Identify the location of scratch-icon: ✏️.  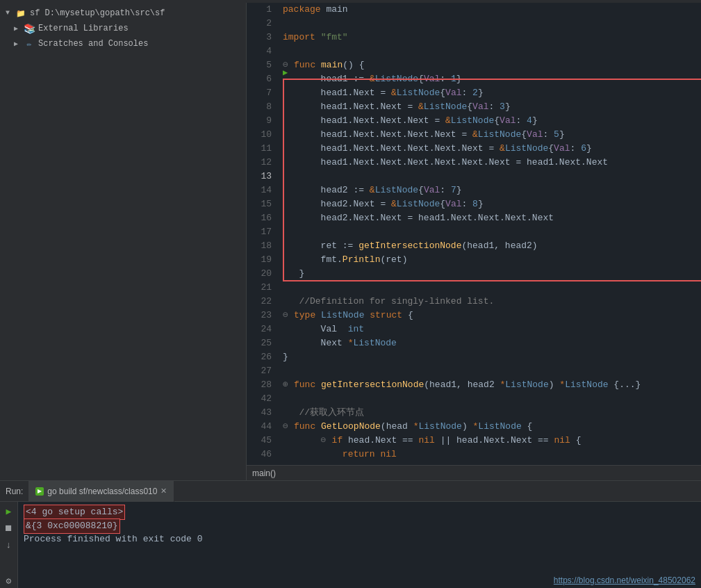
(29, 44).